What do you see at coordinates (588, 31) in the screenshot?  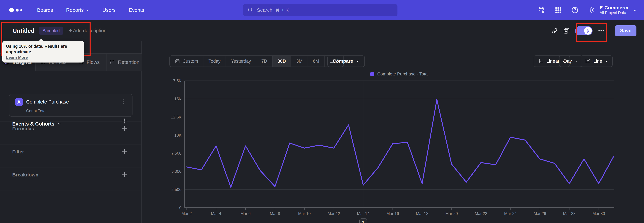 I see `lightning-bolt-icon` at bounding box center [588, 31].